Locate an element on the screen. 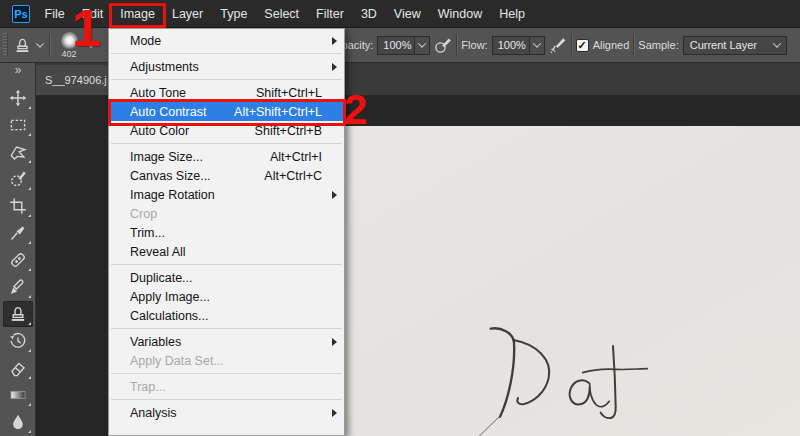 The width and height of the screenshot is (800, 436). opacity-pressure-icon is located at coordinates (443, 45).